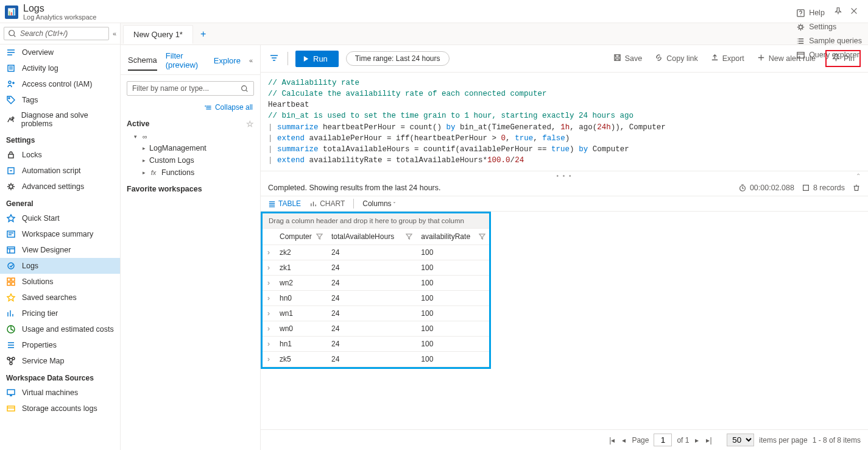  Describe the element at coordinates (376, 299) in the screenshot. I see `table-row: ›hn024100` at that location.